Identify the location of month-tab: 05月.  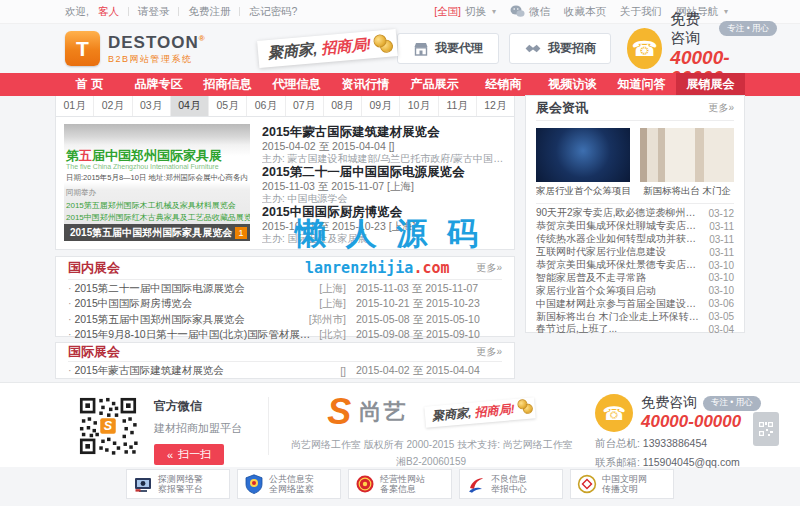
(228, 106).